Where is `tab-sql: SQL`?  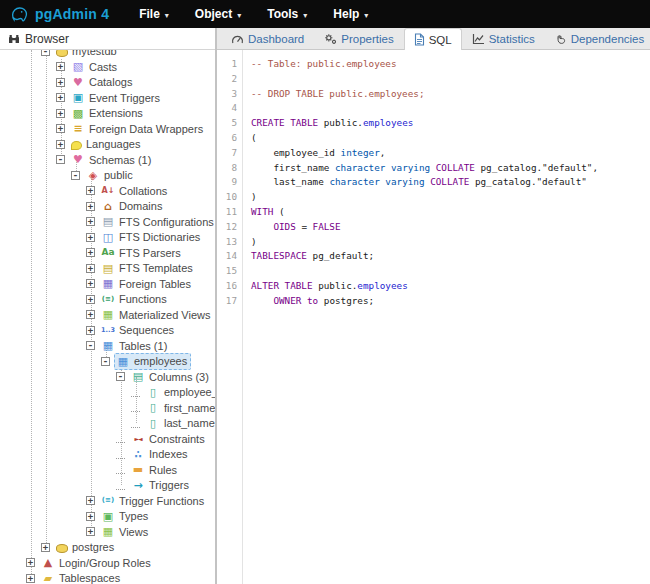
tab-sql: SQL is located at coordinates (433, 39).